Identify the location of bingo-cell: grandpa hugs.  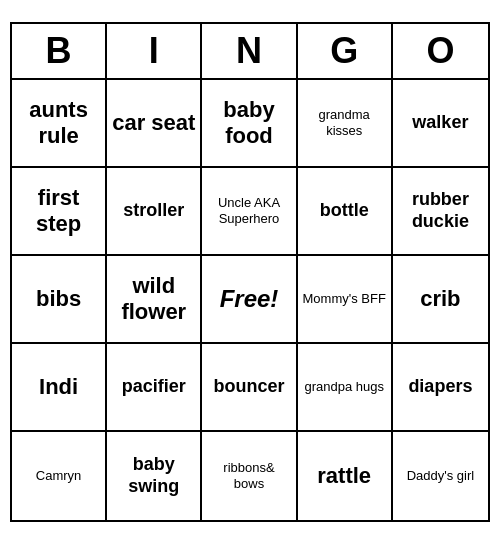
(346, 388).